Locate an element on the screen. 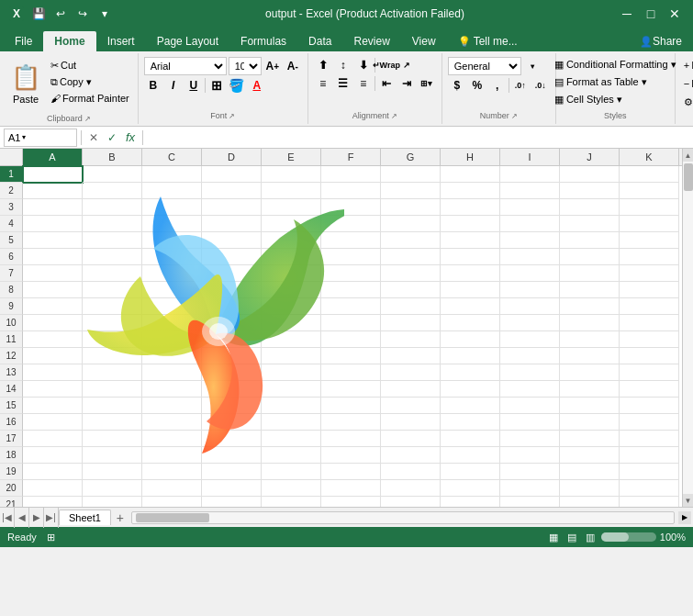 The width and height of the screenshot is (693, 616). row-num-20: 20 is located at coordinates (11, 488).